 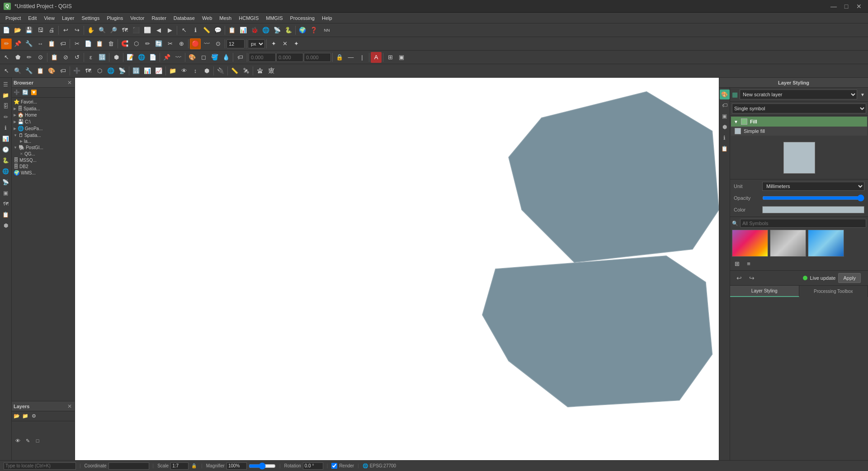 I want to click on nn-btn: NN, so click(x=327, y=30).